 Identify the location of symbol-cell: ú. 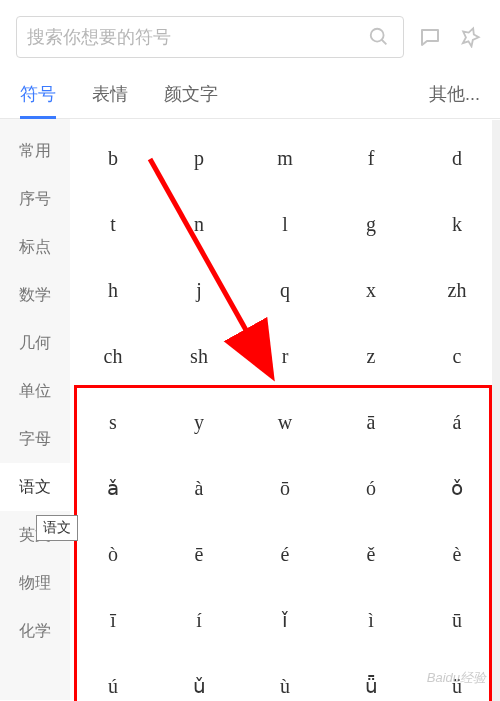
(113, 677).